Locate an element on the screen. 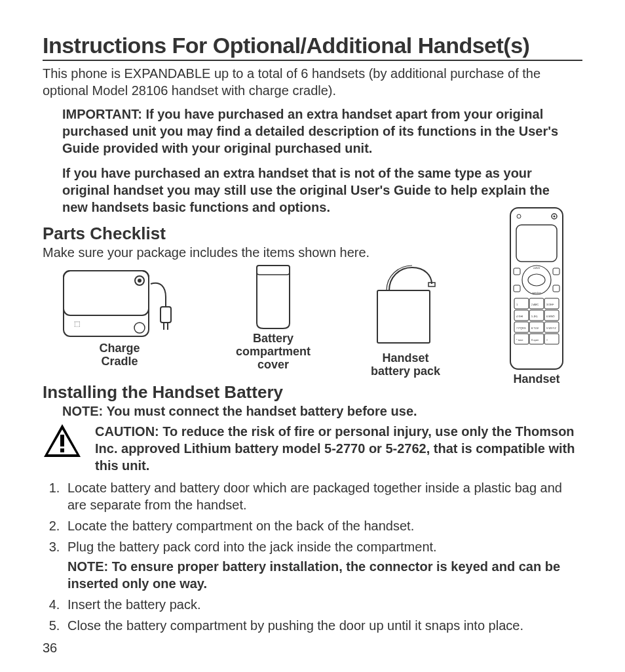 The image size is (625, 672). install-heading: Installing the Handset Battery is located at coordinates (312, 392).